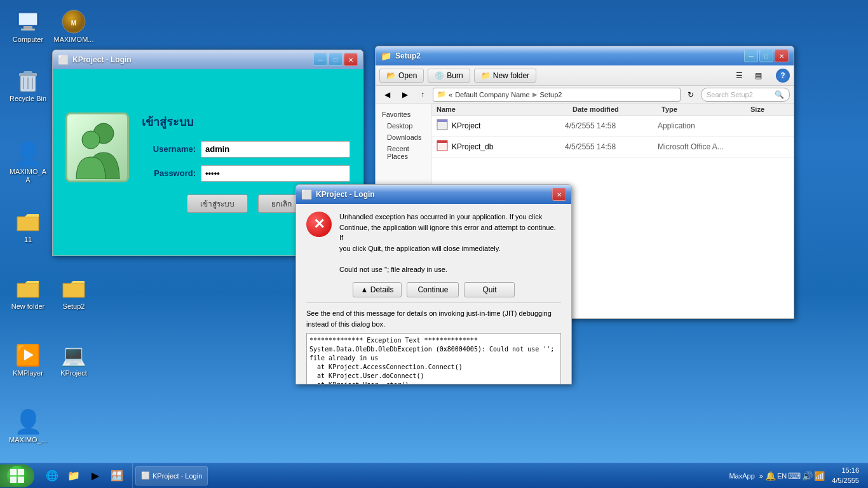 This screenshot has height=488, width=868. I want to click on back-button: ◀, so click(387, 95).